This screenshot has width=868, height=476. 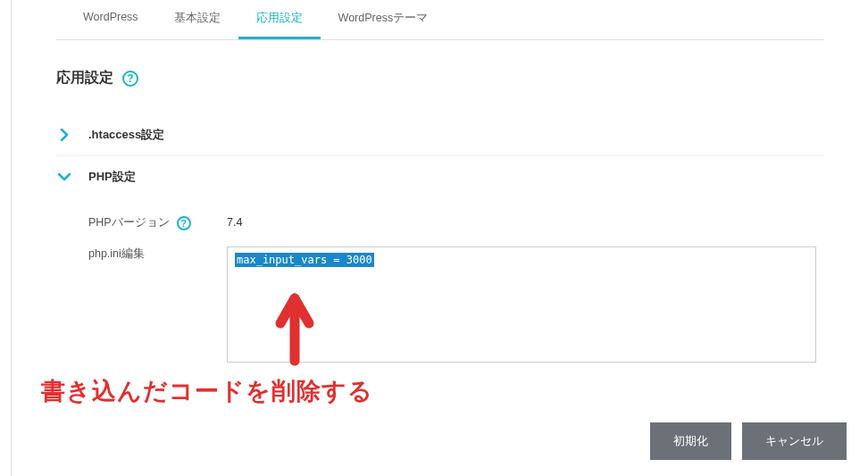 What do you see at coordinates (439, 136) in the screenshot?
I see `section-htaccess: .htaccess設定` at bounding box center [439, 136].